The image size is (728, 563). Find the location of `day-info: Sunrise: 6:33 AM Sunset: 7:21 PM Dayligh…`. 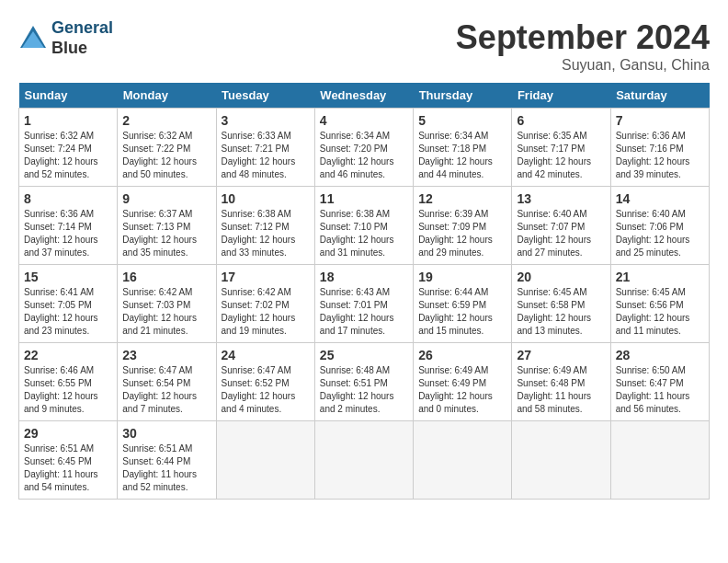

day-info: Sunrise: 6:33 AM Sunset: 7:21 PM Dayligh… is located at coordinates (266, 155).